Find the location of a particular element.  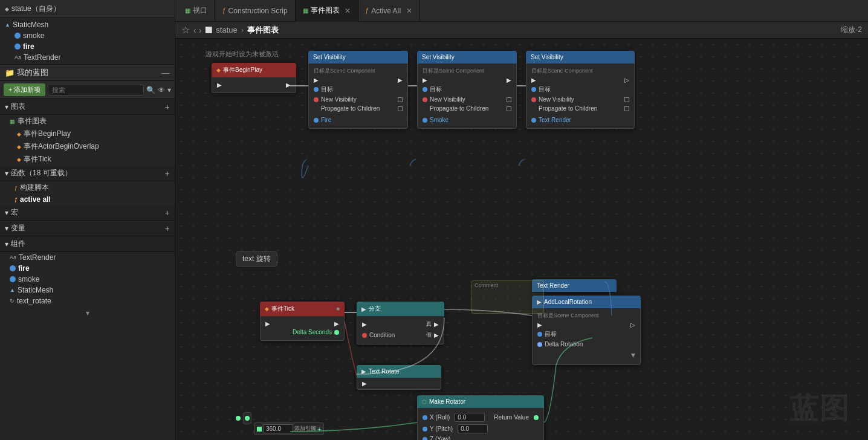

event-tick-body: ▶ ▶ Delta Seconds is located at coordinates (302, 329).